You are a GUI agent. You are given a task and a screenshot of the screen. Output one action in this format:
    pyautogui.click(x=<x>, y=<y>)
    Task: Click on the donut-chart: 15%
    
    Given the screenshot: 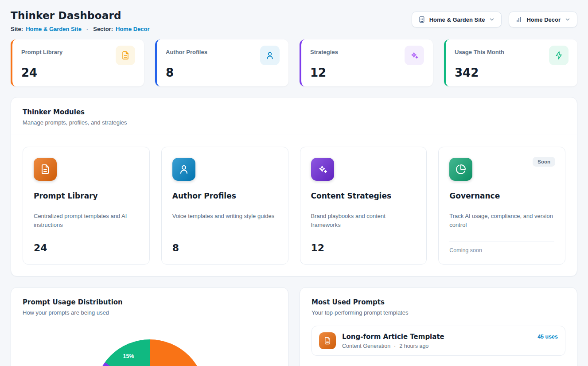 What is the action you would take?
    pyautogui.click(x=150, y=353)
    